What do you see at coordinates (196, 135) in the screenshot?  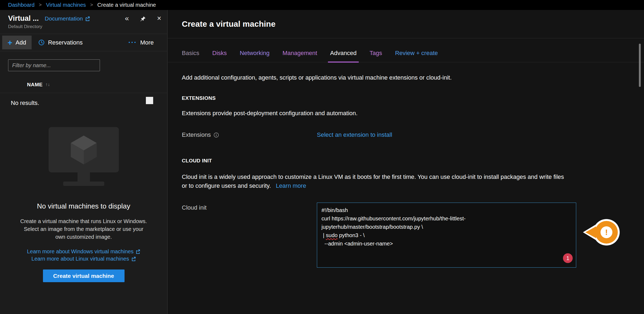 I see `extensions-label-text: Extensions` at bounding box center [196, 135].